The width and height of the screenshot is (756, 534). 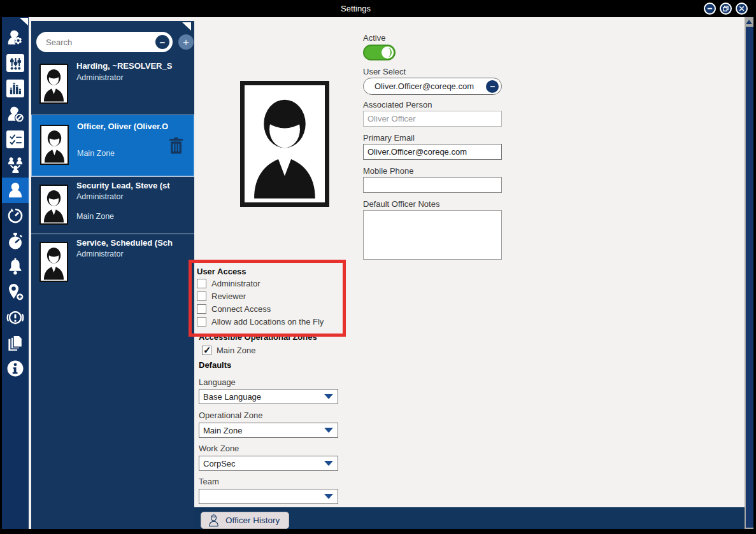 I want to click on restore-button, so click(x=726, y=9).